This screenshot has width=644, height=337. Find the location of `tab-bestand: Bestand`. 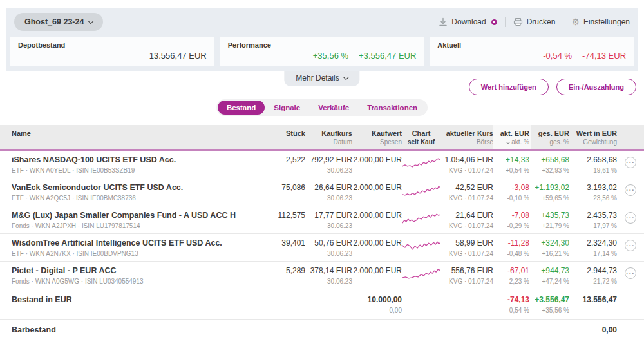

tab-bestand: Bestand is located at coordinates (241, 108).